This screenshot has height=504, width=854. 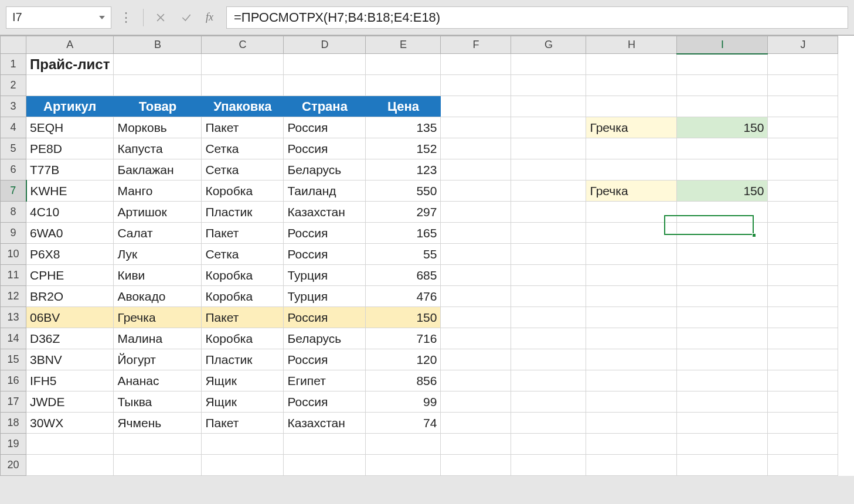 What do you see at coordinates (632, 275) in the screenshot?
I see `cell-H11` at bounding box center [632, 275].